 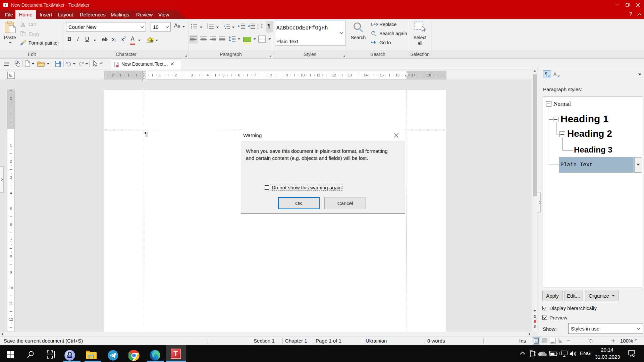 I want to click on svg-text: A, so click(x=258, y=25).